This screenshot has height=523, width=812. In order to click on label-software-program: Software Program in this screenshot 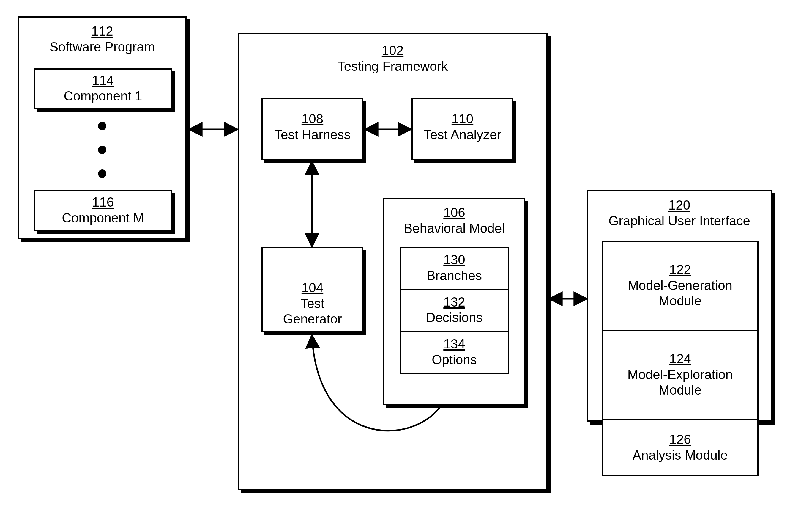, I will do `click(102, 47)`.